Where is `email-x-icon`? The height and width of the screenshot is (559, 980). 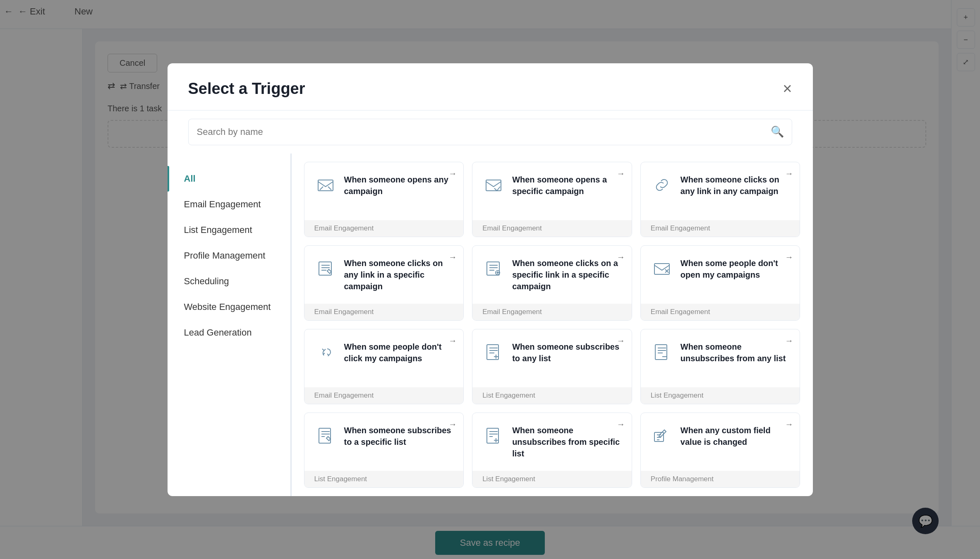
email-x-icon is located at coordinates (662, 269).